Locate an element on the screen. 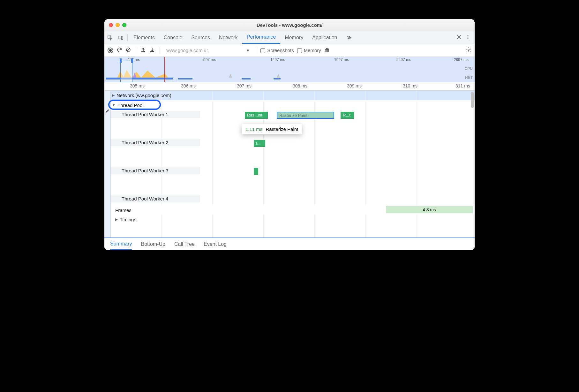 The height and width of the screenshot is (392, 579). ruler-tick: 308 ms is located at coordinates (300, 86).